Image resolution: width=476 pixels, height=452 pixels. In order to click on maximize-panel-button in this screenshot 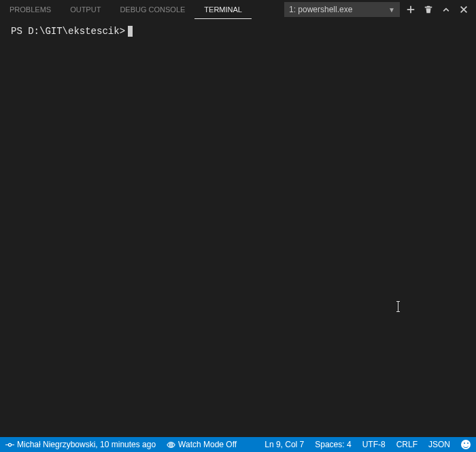, I will do `click(446, 10)`.